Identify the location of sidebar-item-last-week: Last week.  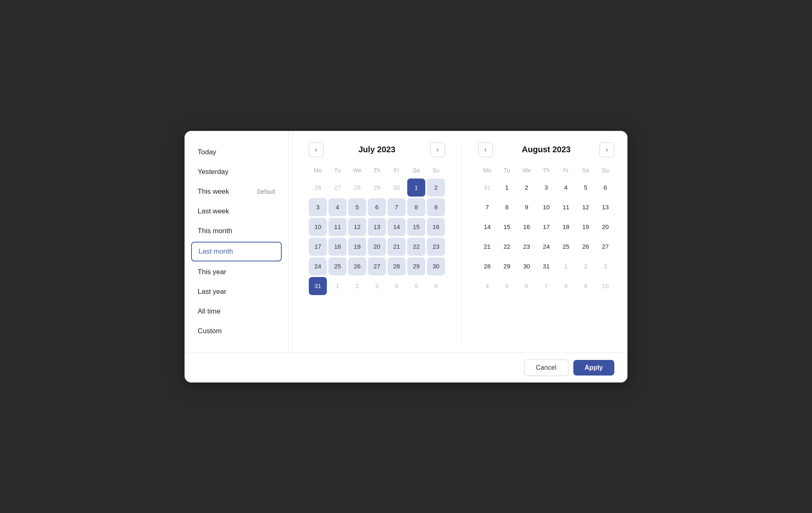
(236, 211).